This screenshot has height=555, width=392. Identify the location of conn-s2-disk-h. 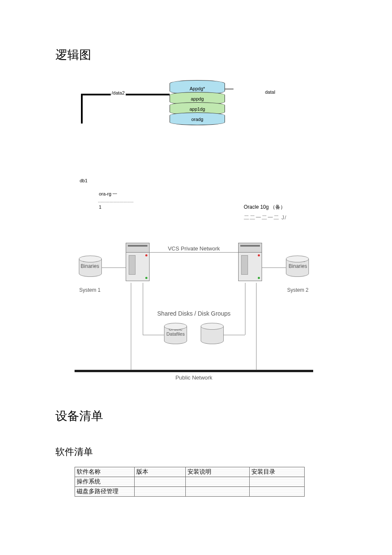
(234, 335).